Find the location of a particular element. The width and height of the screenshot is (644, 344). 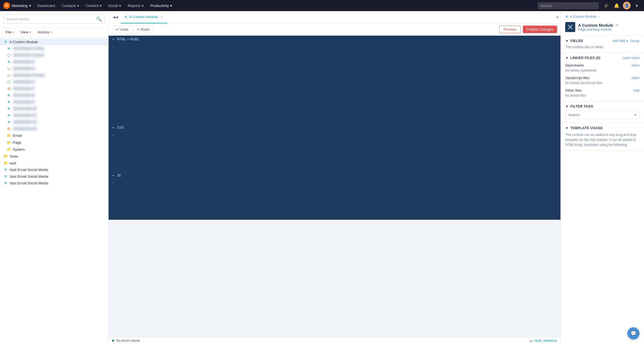

list-item: ✕ blurred item 1 name is located at coordinates (54, 48).